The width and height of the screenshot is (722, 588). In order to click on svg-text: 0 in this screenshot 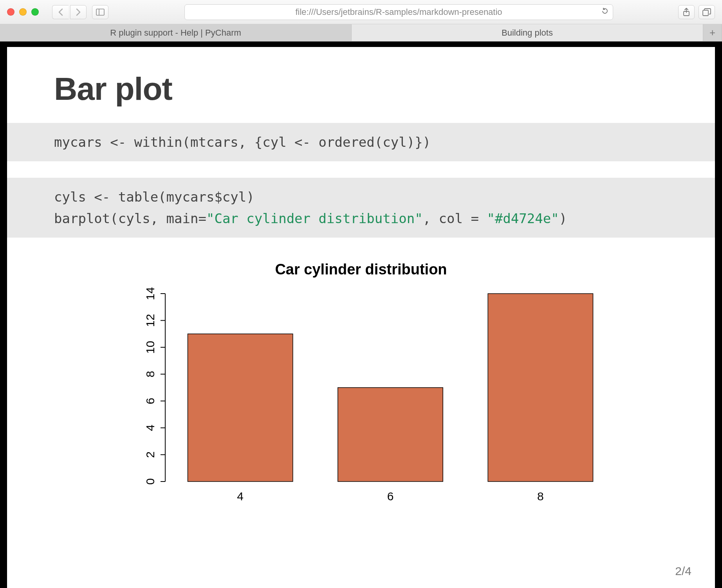, I will do `click(150, 482)`.